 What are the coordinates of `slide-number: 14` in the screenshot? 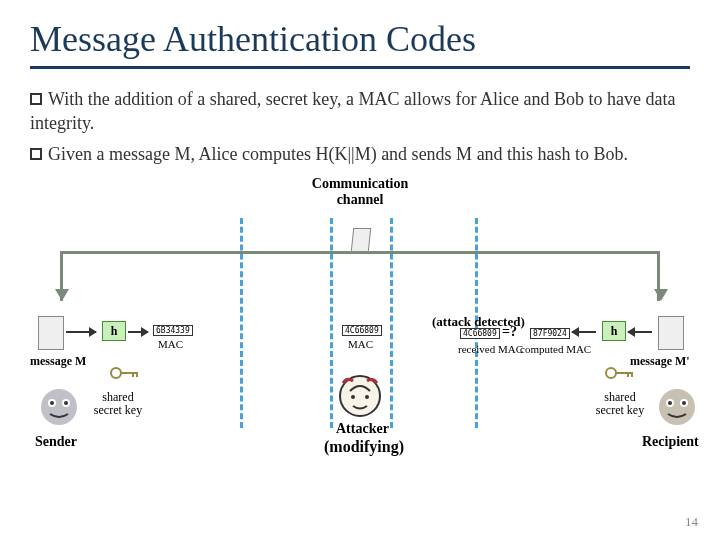 It's located at (692, 522).